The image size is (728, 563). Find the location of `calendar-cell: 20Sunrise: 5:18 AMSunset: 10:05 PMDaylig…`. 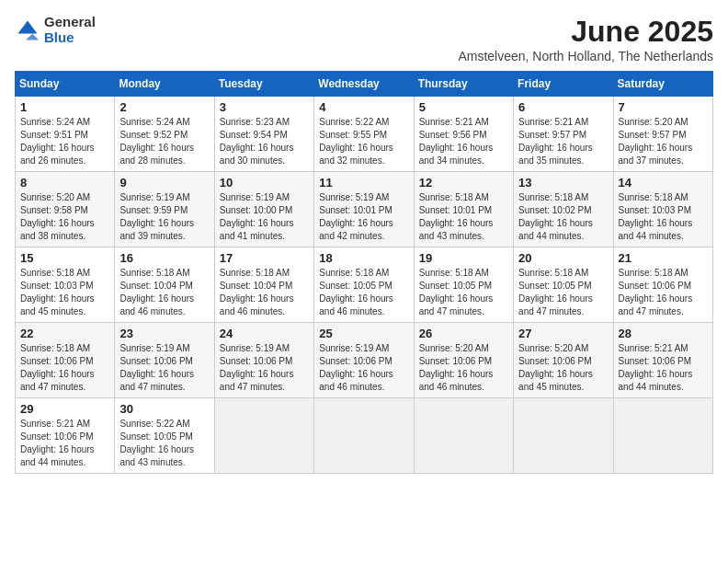

calendar-cell: 20Sunrise: 5:18 AMSunset: 10:05 PMDaylig… is located at coordinates (563, 285).